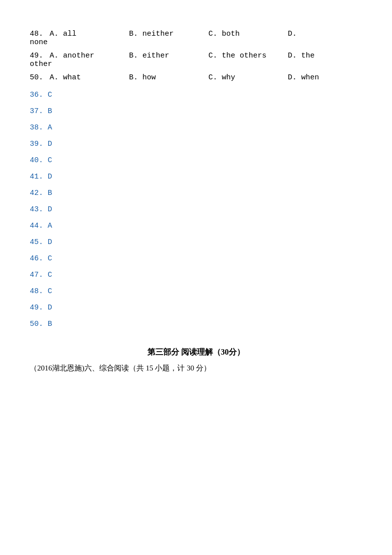  What do you see at coordinates (196, 56) in the screenshot?
I see `question-49-line1: 49. A. another B. either C. the others D…` at bounding box center [196, 56].